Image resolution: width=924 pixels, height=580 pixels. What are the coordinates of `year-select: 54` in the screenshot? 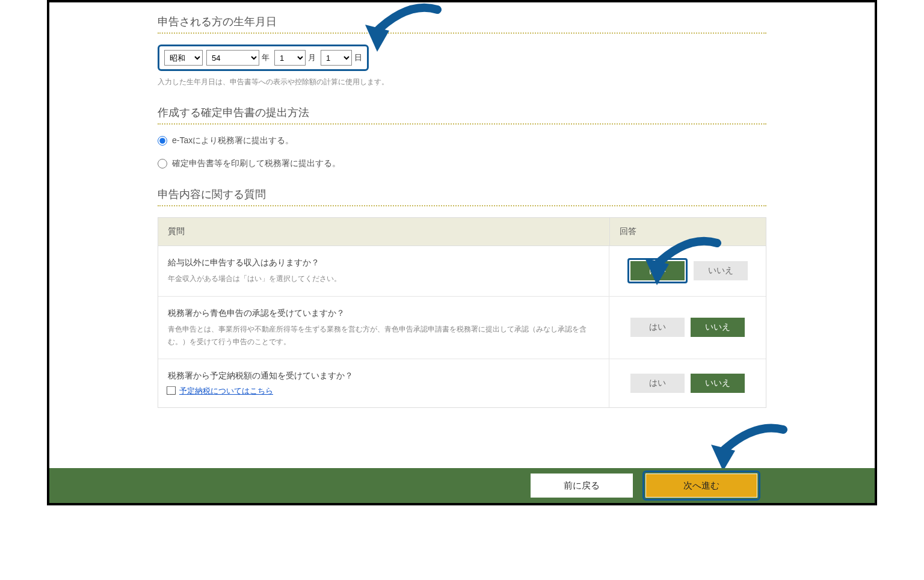 It's located at (233, 58).